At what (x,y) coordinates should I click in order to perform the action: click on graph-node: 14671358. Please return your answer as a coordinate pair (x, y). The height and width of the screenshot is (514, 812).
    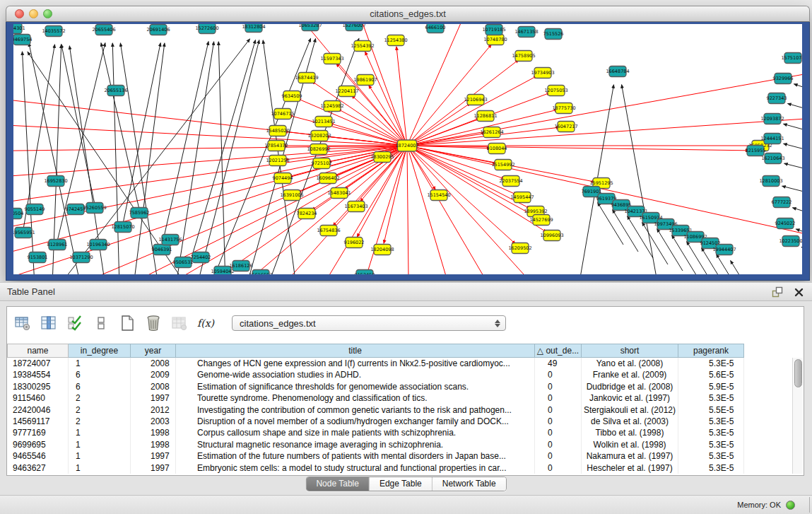
    Looking at the image, I should click on (526, 33).